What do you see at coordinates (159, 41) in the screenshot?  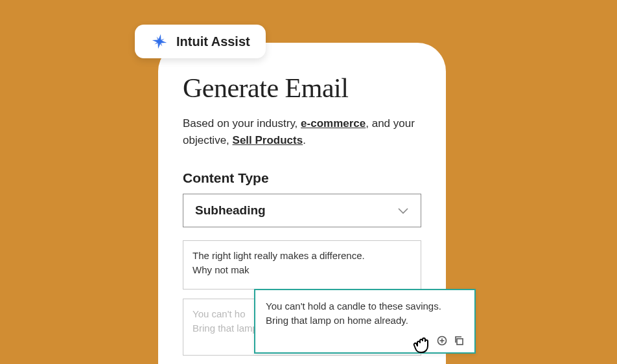 I see `sparkle-icon` at bounding box center [159, 41].